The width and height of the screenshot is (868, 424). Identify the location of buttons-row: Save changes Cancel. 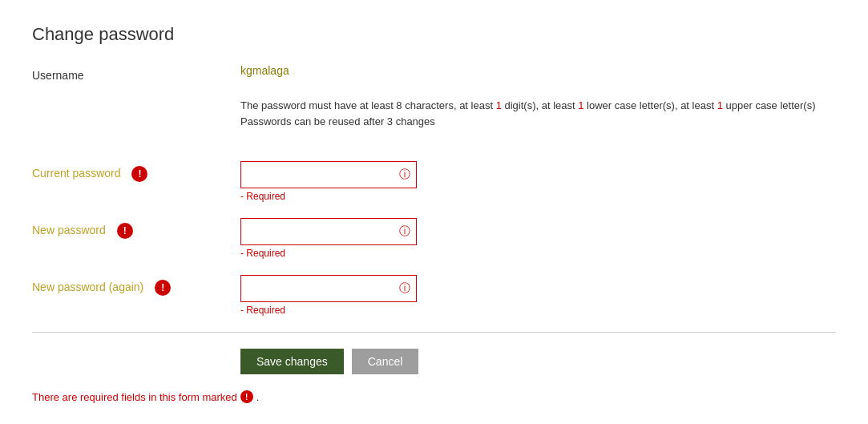
(539, 361).